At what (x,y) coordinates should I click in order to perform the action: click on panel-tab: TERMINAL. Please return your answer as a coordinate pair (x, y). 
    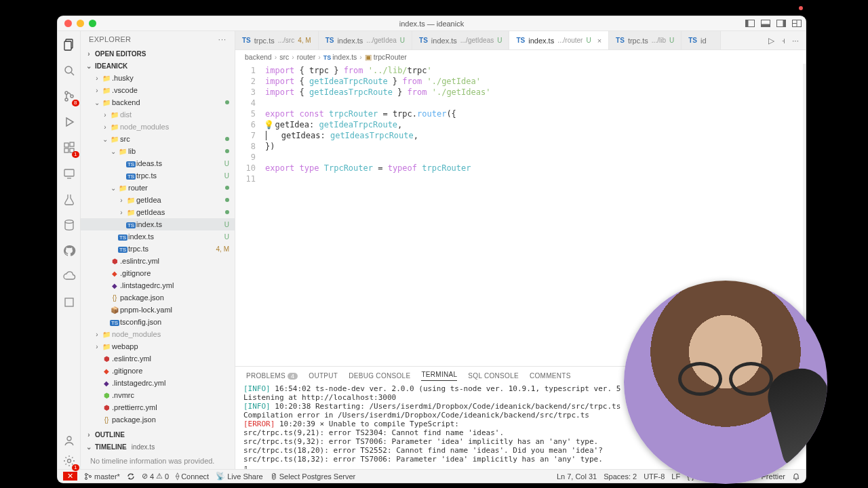
    Looking at the image, I should click on (439, 375).